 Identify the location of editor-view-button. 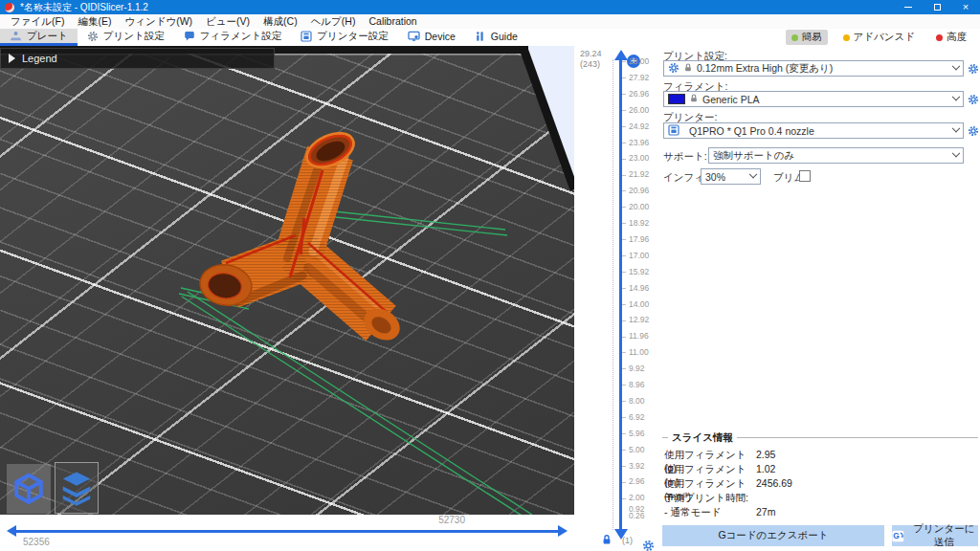
(29, 489).